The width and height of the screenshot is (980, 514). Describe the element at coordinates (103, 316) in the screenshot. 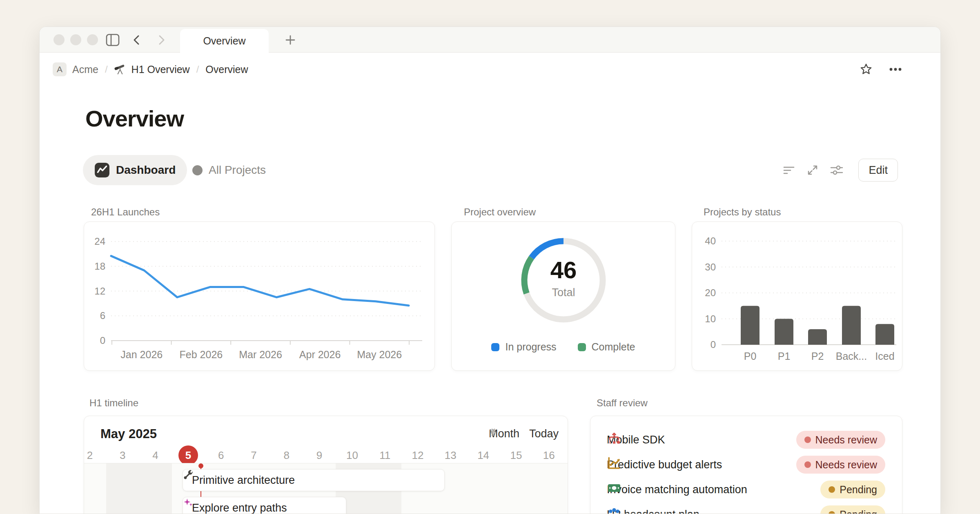

I see `svg-text: 6` at that location.